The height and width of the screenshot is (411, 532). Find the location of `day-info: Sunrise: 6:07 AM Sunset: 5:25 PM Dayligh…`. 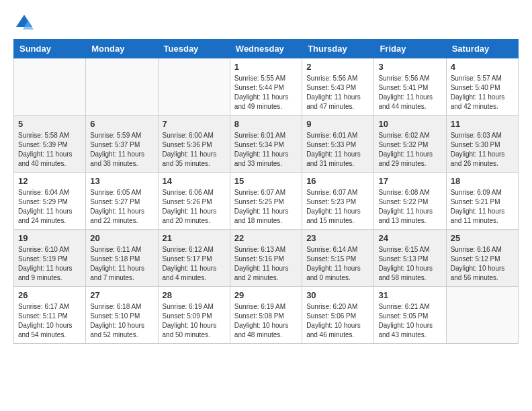

day-info: Sunrise: 6:07 AM Sunset: 5:25 PM Dayligh… is located at coordinates (266, 207).